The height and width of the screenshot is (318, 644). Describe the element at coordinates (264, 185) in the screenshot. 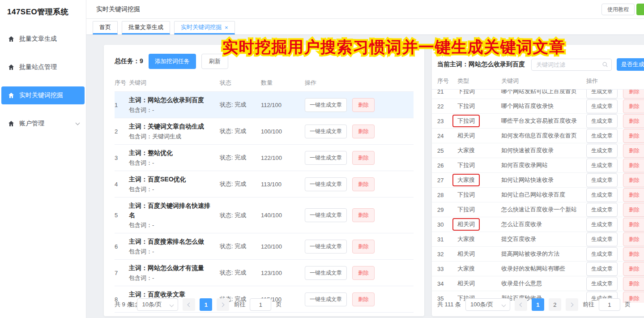

I see `task-row: 4 主词：百度SEO优化 包含词：- 状态: 完成 113/100 一键生成文章…` at that location.